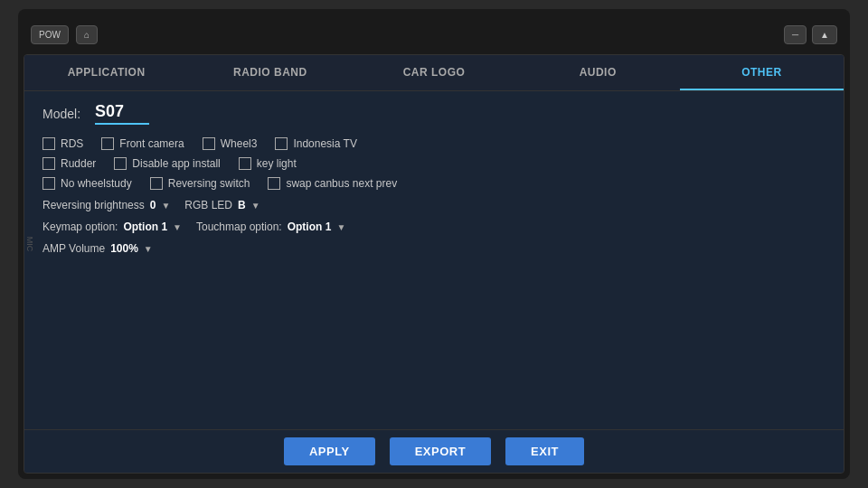 The width and height of the screenshot is (868, 488). I want to click on checkbox-rudder-box, so click(49, 164).